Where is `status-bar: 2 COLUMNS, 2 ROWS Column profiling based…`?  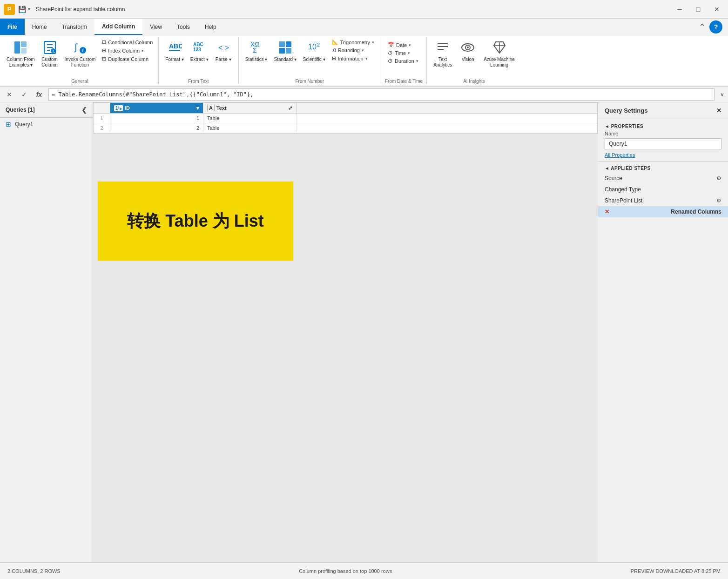
status-bar: 2 COLUMNS, 2 ROWS Column profiling based… is located at coordinates (364, 571).